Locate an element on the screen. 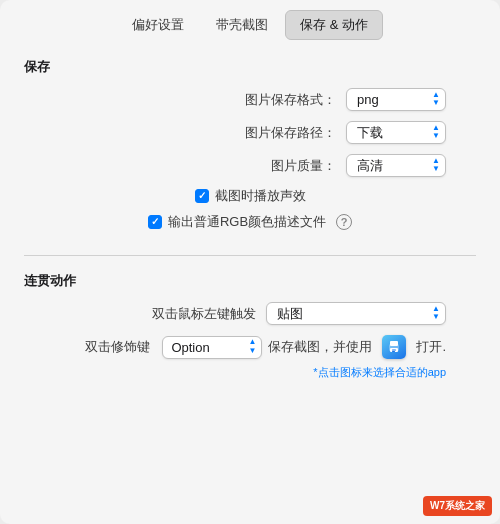 The height and width of the screenshot is (524, 500). hint-text: *点击图标来选择合适的app is located at coordinates (250, 372).